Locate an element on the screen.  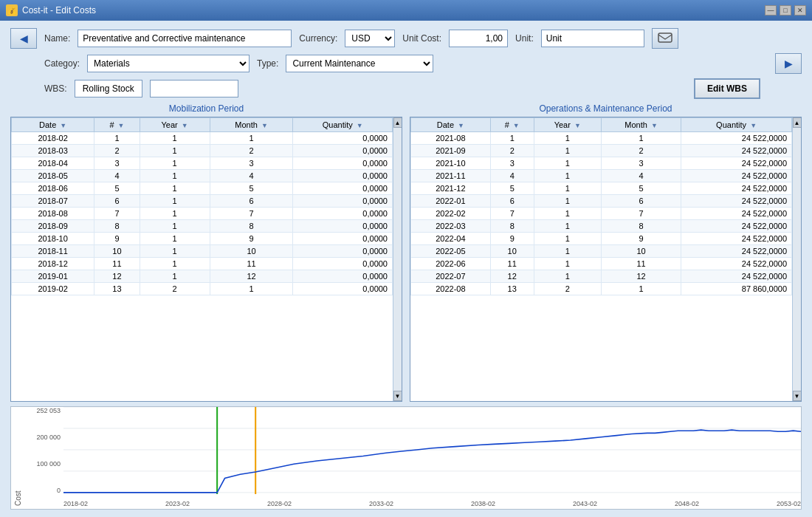
mob-cell: 2018-02 is located at coordinates (53, 139).